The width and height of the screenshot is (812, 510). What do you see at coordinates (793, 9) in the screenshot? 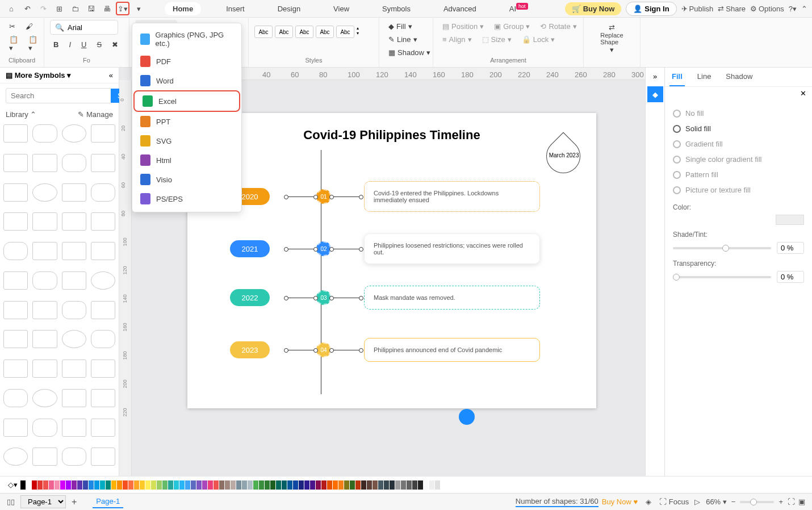
I see `help-icon: ?▾` at bounding box center [793, 9].